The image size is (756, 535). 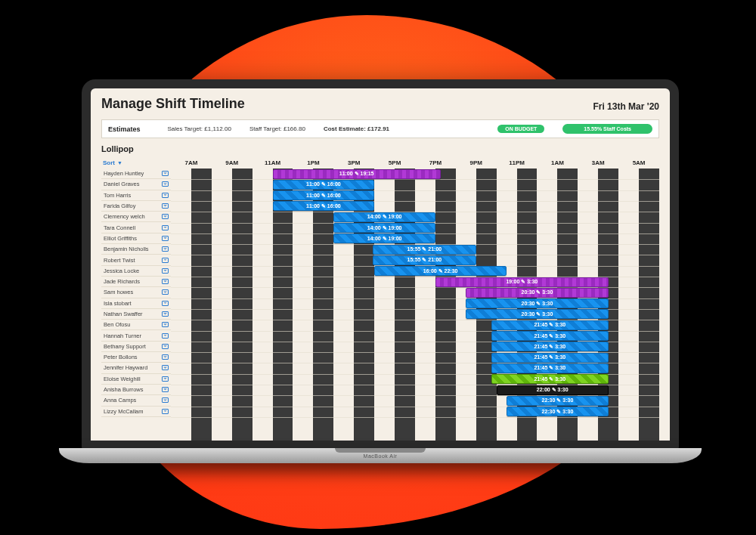 I want to click on staff-row: Nathan Swaffer, so click(x=136, y=314).